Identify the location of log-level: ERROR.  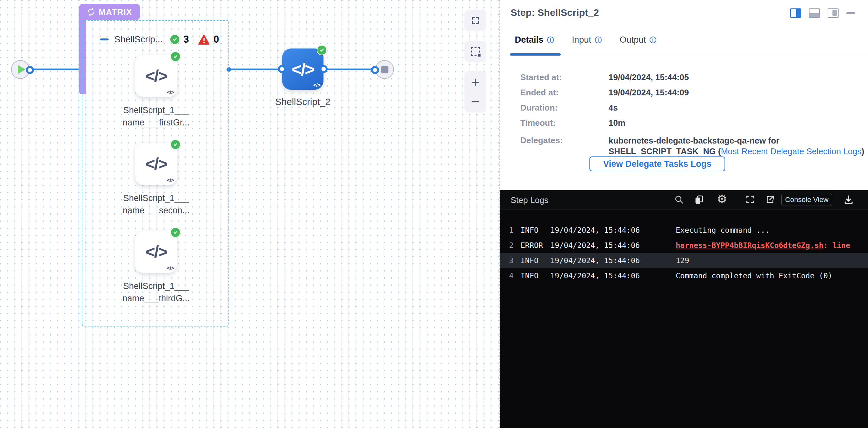
(535, 245).